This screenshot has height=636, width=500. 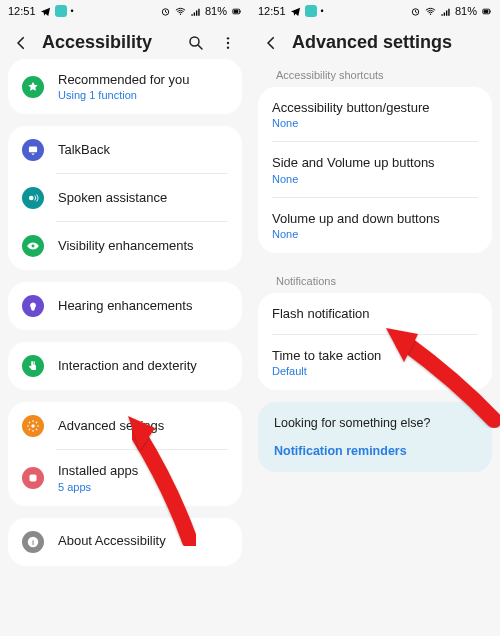 What do you see at coordinates (326, 371) in the screenshot?
I see `item-subtext: Default` at bounding box center [326, 371].